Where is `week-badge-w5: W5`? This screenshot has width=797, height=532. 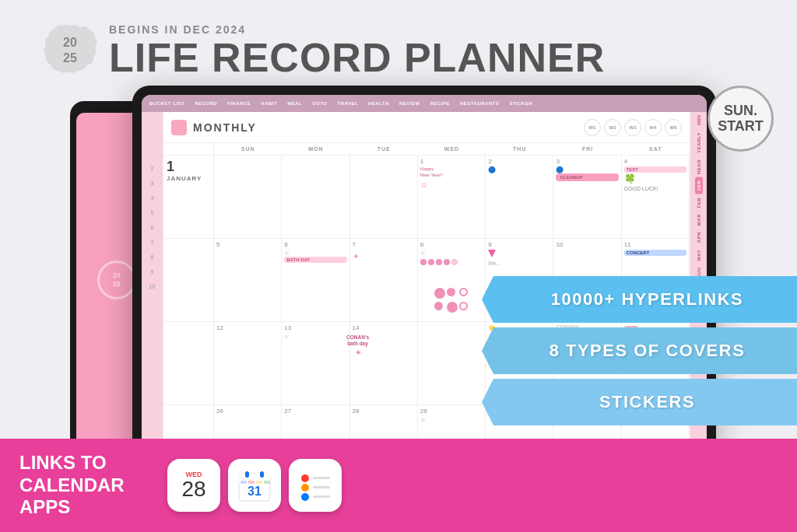 week-badge-w5: W5 is located at coordinates (673, 128).